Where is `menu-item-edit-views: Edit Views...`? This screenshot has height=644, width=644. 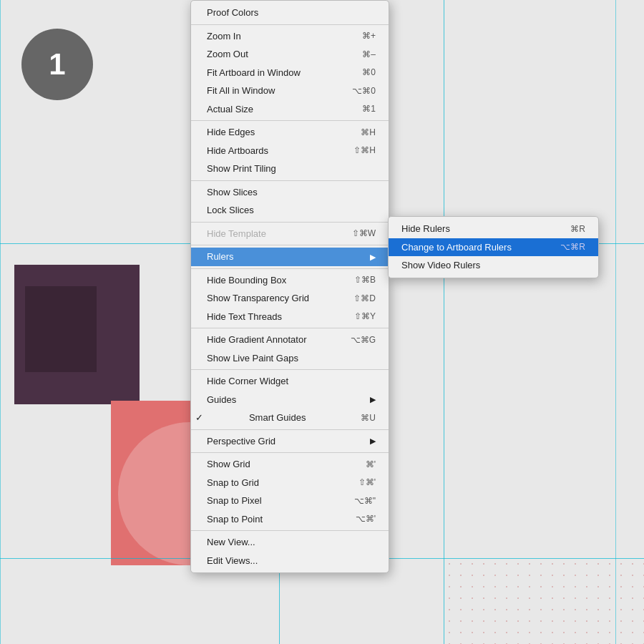 menu-item-edit-views: Edit Views... is located at coordinates (290, 561).